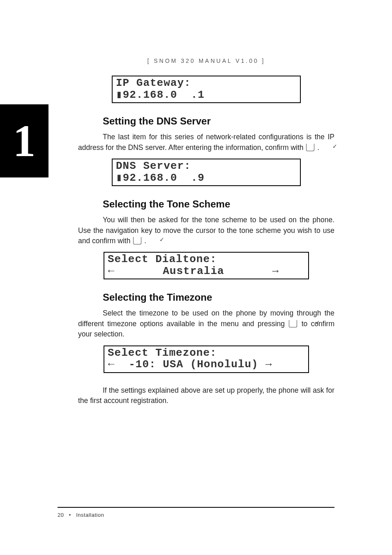 The width and height of the screenshot is (392, 555). I want to click on chapter-number: 1, so click(25, 141).